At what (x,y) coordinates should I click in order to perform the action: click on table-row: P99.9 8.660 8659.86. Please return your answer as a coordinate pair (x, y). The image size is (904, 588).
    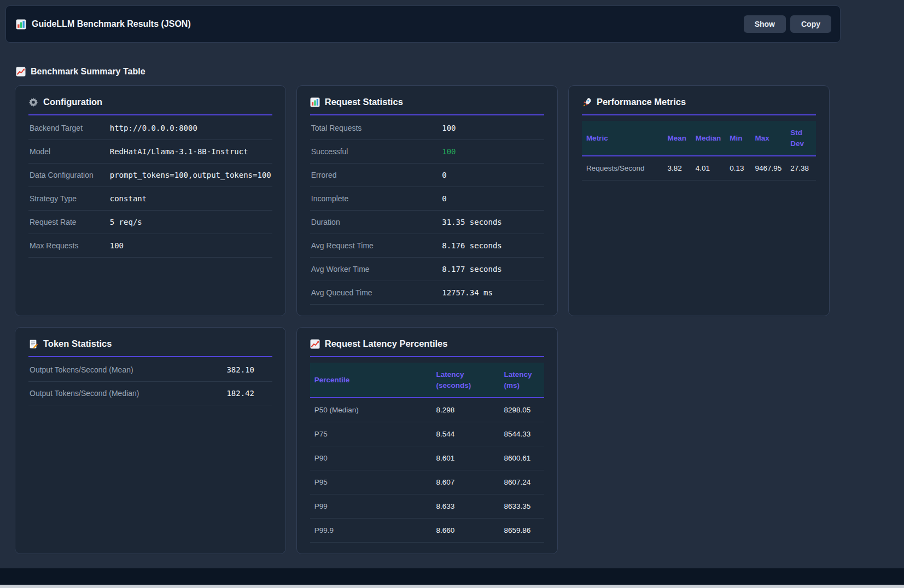
    Looking at the image, I should click on (427, 531).